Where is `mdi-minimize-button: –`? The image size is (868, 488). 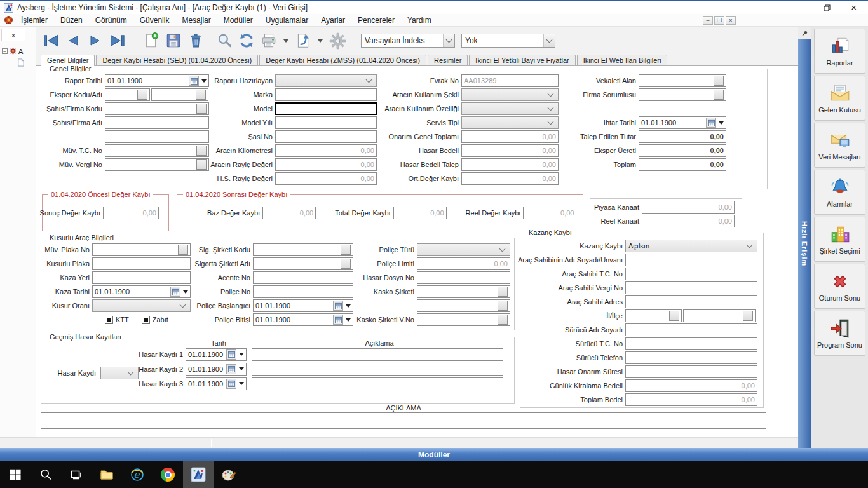 mdi-minimize-button: – is located at coordinates (708, 20).